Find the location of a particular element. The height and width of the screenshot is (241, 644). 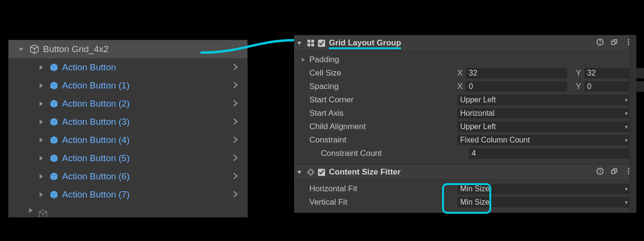

hierarchy-item-next is located at coordinates (128, 210).